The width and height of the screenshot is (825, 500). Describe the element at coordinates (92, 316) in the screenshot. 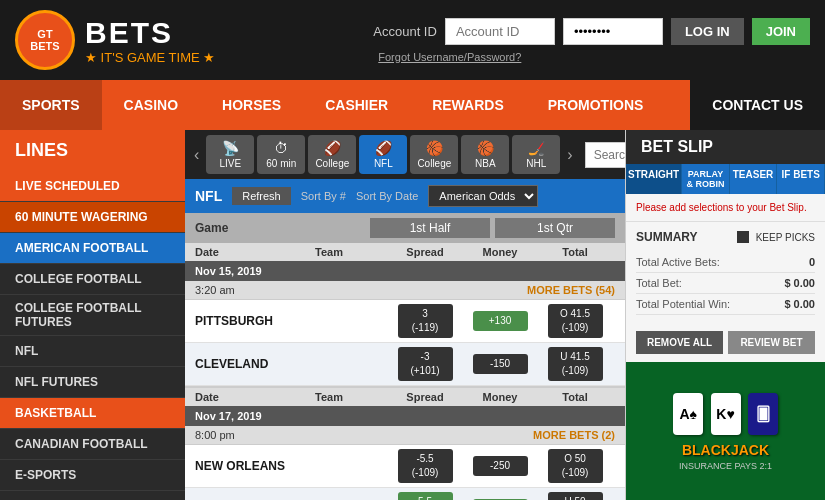

I see `sidebar-item-college-football-futures: COLLEGE FOOTBALL FUTURES` at that location.